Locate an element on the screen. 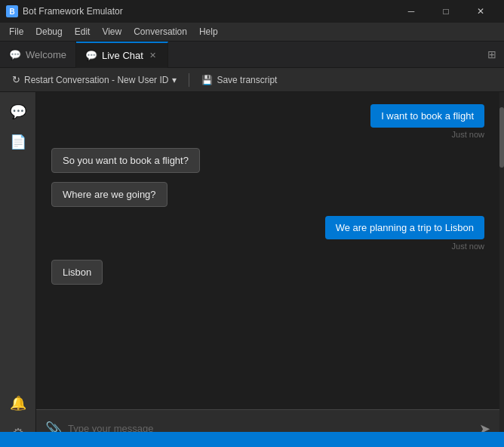 The image size is (504, 447). title-bar: B Bot Framework Emulator ─ □ ✕ is located at coordinates (252, 11).